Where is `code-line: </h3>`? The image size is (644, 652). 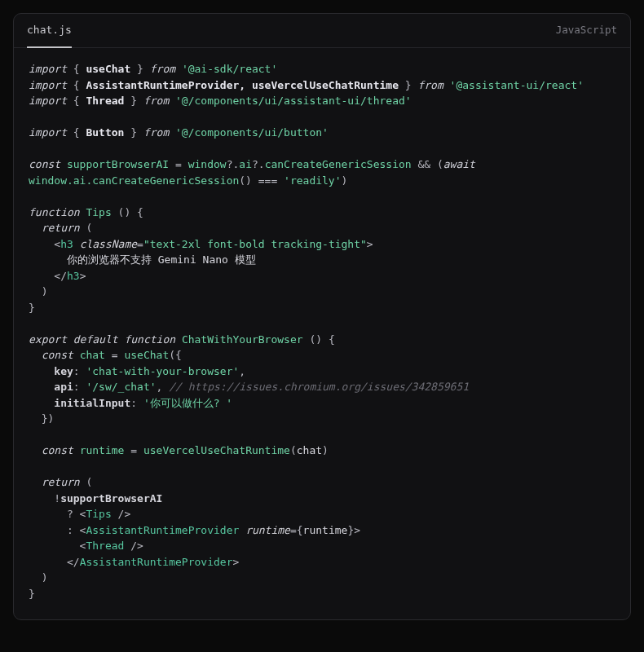
code-line: </h3> is located at coordinates (322, 276).